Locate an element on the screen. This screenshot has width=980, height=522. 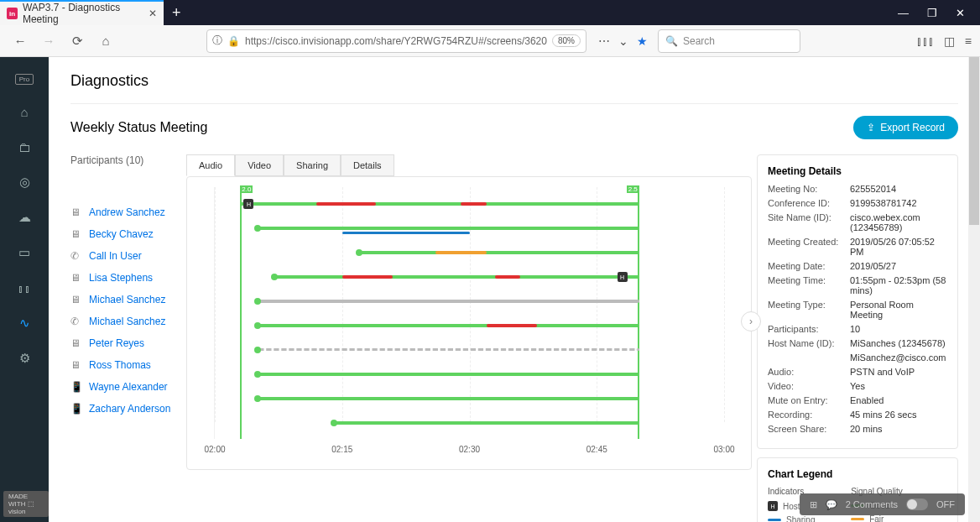
legend-heading: Chart Legend is located at coordinates (858, 474).